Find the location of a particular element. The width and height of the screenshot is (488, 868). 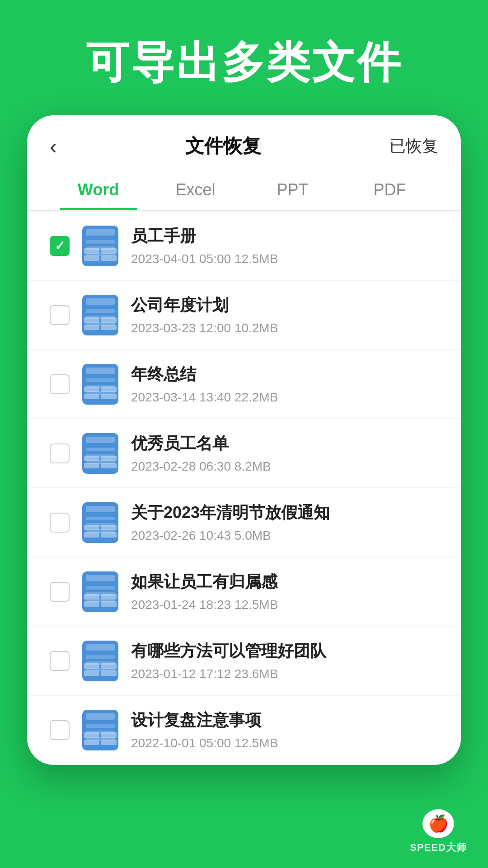

file-name: 关于2023年清明节放假通知 is located at coordinates (285, 513).